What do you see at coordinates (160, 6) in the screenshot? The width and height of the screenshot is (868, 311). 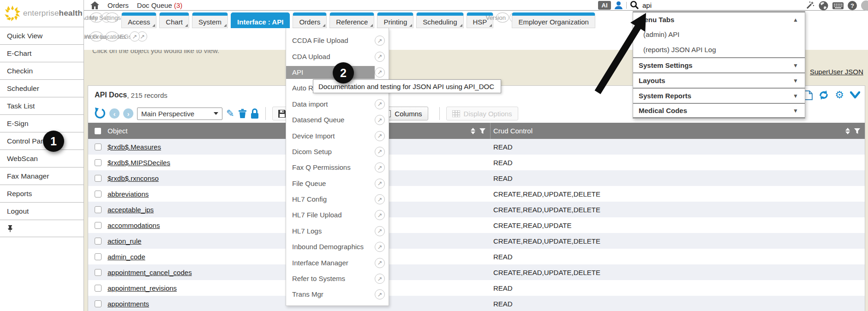 I see `doc-queue-link: Doc Queue (3)` at bounding box center [160, 6].